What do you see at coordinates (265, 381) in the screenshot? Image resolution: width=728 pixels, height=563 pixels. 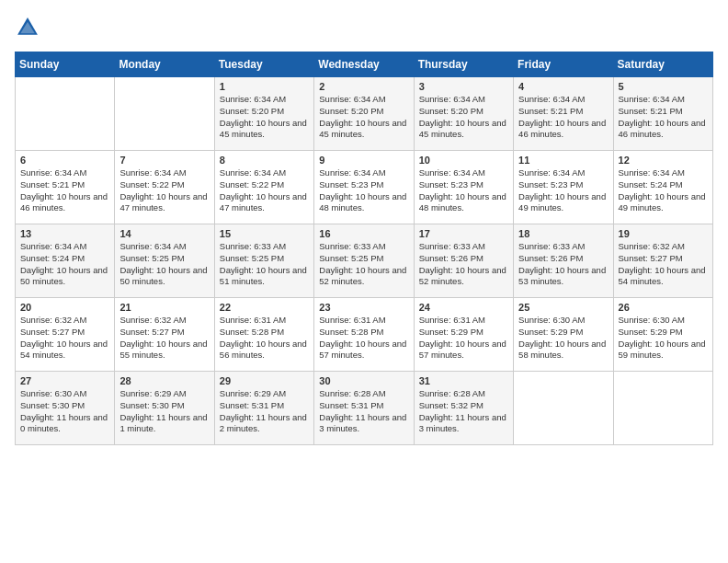 I see `day-number: 29` at bounding box center [265, 381].